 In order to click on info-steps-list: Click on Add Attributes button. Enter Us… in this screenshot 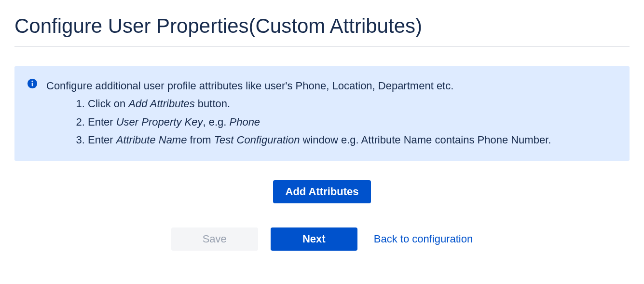, I will do `click(299, 122)`.